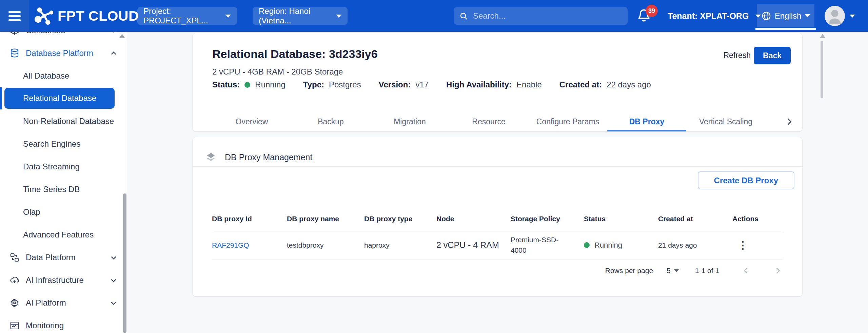 This screenshot has height=333, width=868. Describe the element at coordinates (15, 280) in the screenshot. I see `cloud-bolt-icon` at that location.